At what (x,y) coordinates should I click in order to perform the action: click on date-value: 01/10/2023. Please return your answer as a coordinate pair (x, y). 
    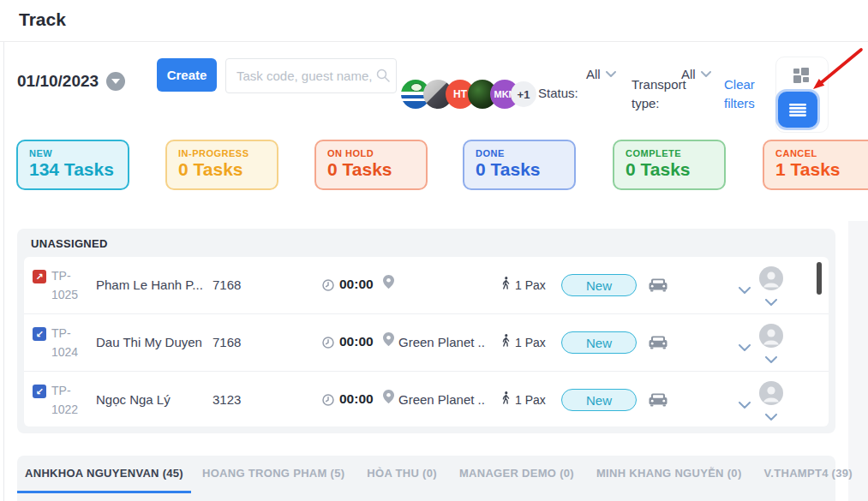
    Looking at the image, I should click on (58, 81).